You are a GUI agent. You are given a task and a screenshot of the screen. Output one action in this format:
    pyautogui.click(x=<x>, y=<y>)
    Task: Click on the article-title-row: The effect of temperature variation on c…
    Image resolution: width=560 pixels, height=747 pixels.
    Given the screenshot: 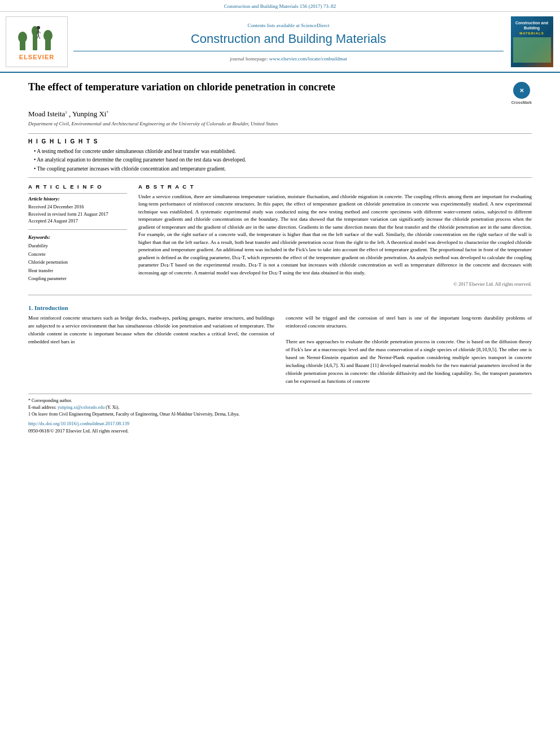 What is the action you would take?
    pyautogui.click(x=280, y=93)
    